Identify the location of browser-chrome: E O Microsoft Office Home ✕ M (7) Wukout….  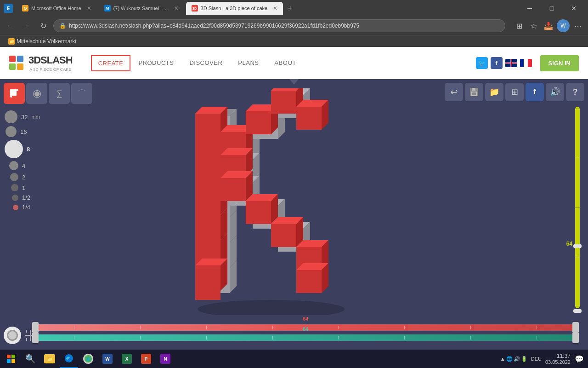
(294, 23).